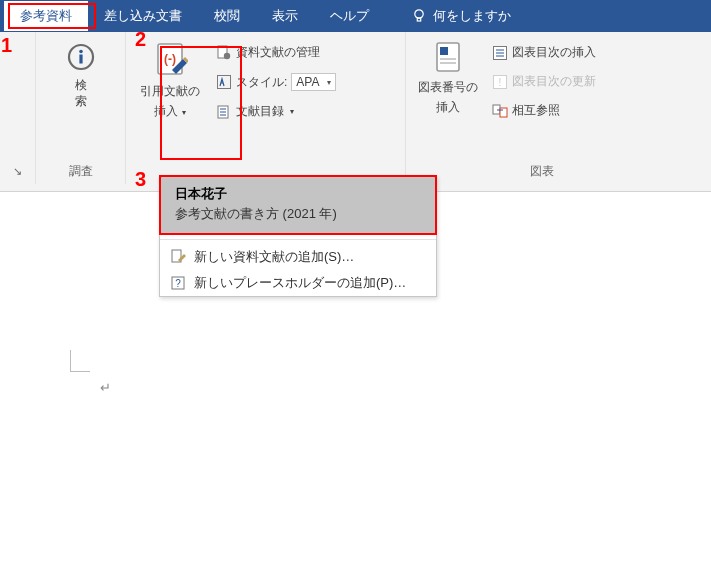 This screenshot has width=711, height=576. Describe the element at coordinates (262, 82) in the screenshot. I see `style-label: スタイル:` at that location.